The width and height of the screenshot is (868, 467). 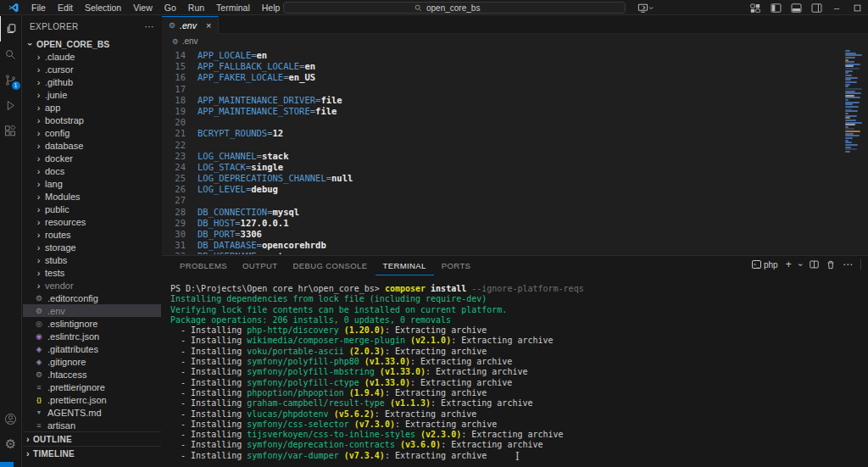 What do you see at coordinates (320, 444) in the screenshot?
I see `terminal-text: symfony/deprecation-contracts` at bounding box center [320, 444].